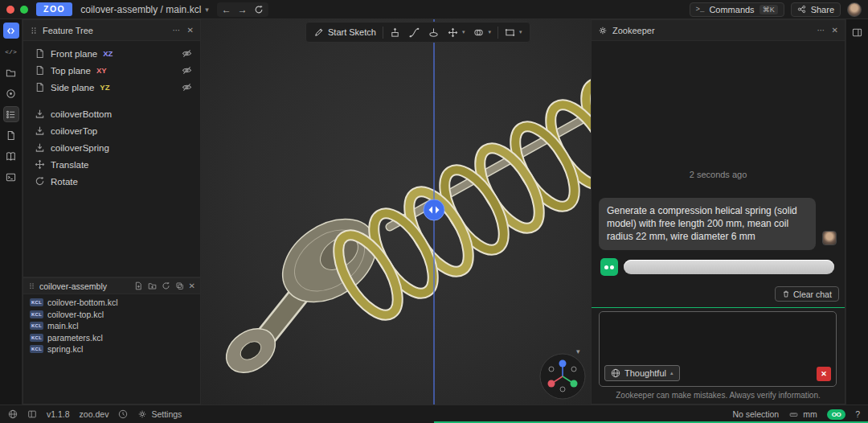 The width and height of the screenshot is (868, 423). What do you see at coordinates (701, 10) in the screenshot?
I see `terminal-prompt-icon: >_` at bounding box center [701, 10].